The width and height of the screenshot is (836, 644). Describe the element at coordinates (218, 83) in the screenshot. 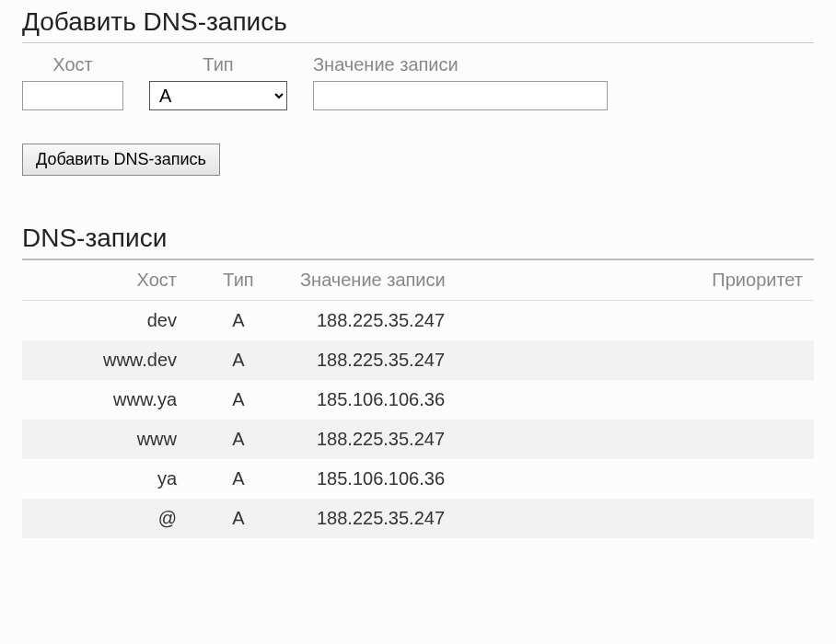

I see `type-form-group: Тип A` at that location.